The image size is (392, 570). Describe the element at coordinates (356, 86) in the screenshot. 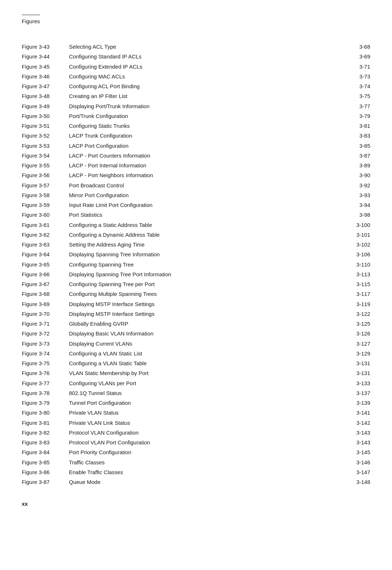

I see `figure-page: 3-74` at that location.